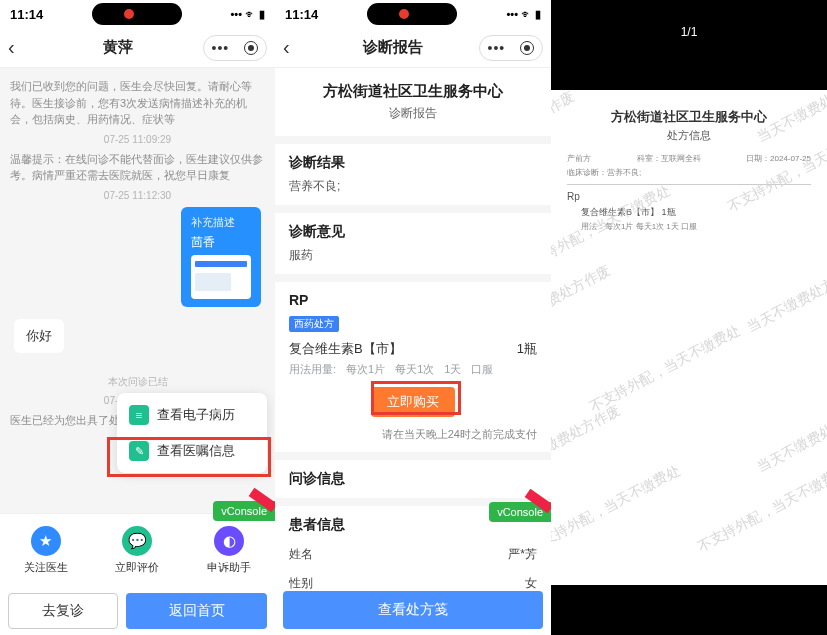 Image resolution: width=827 pixels, height=635 pixels. I want to click on pay-deadline-note: 请在当天晚上24时之前完成支付, so click(413, 434).